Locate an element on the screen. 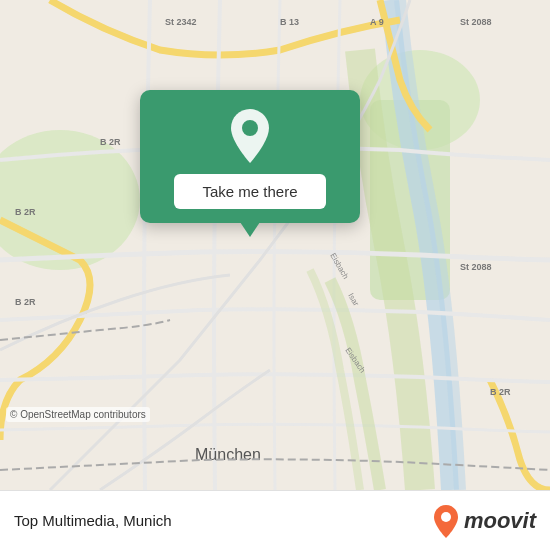  osm-attribution: © OpenStreetMap contributors is located at coordinates (78, 414).